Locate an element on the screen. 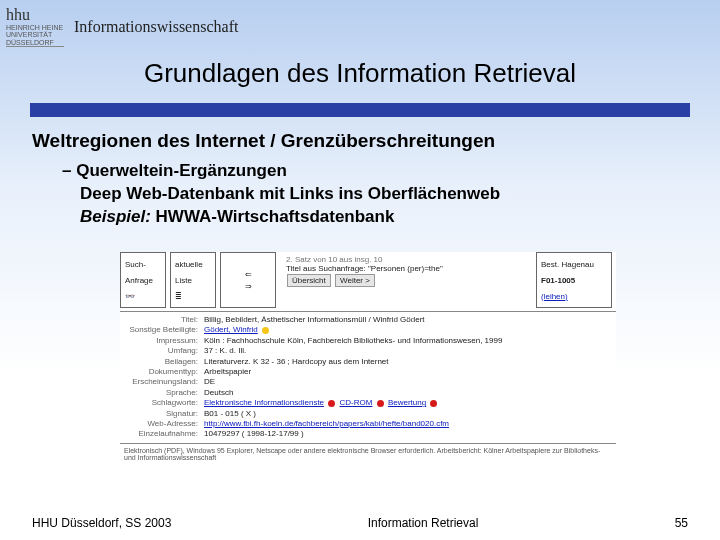 This screenshot has height=540, width=720. nav-box-search-l2: Anfrage is located at coordinates (143, 280).